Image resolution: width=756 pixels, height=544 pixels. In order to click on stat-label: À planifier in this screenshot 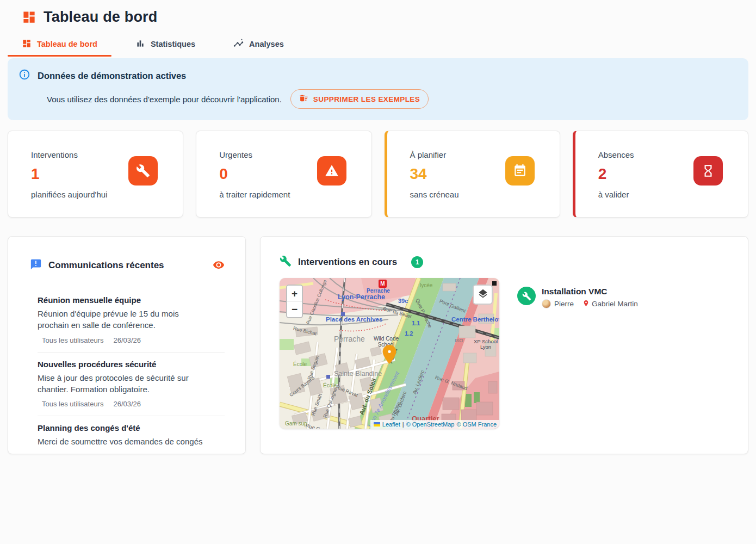, I will do `click(485, 154)`.